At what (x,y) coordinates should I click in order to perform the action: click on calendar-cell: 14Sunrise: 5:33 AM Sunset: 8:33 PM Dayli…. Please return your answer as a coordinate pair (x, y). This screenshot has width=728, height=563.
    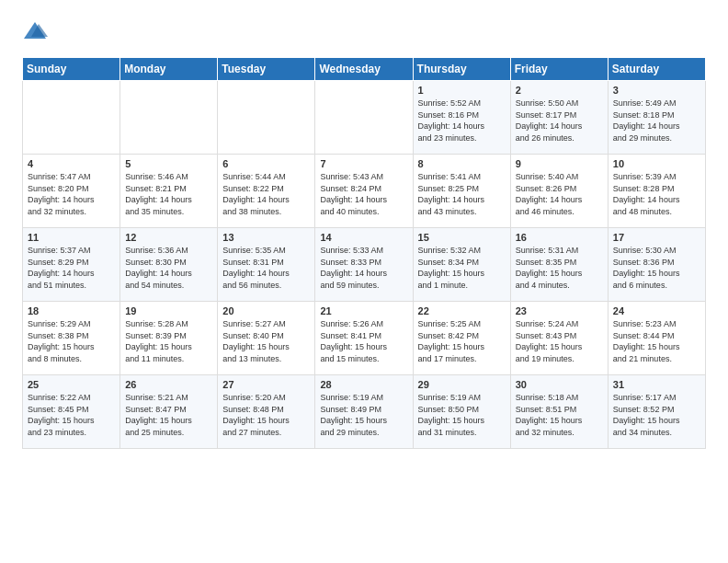
    Looking at the image, I should click on (364, 265).